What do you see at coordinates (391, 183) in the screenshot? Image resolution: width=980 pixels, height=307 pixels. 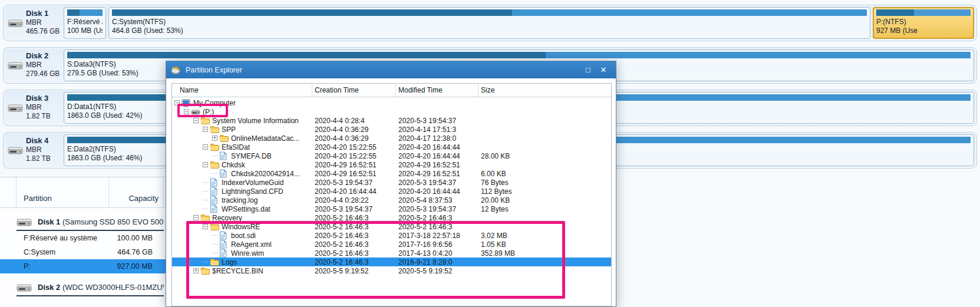 I see `tree-row-indexervolumeguid: IndexerVolumeGuid2020-5-3 19:54:372020-5…` at bounding box center [391, 183].